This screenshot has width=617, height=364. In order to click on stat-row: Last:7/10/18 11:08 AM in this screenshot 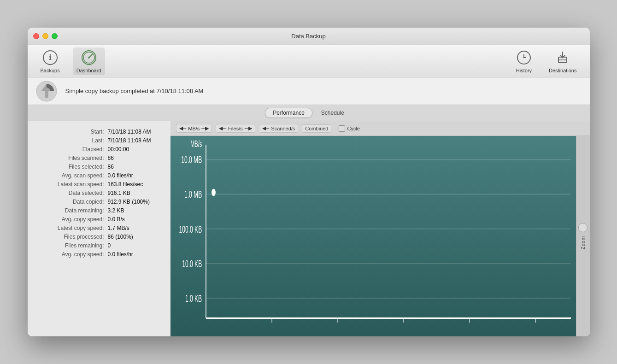, I will do `click(99, 141)`.